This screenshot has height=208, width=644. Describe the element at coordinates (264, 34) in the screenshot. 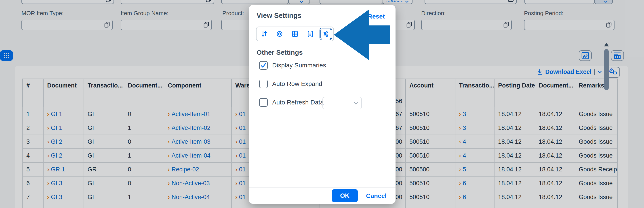

I see `tab-sort` at that location.